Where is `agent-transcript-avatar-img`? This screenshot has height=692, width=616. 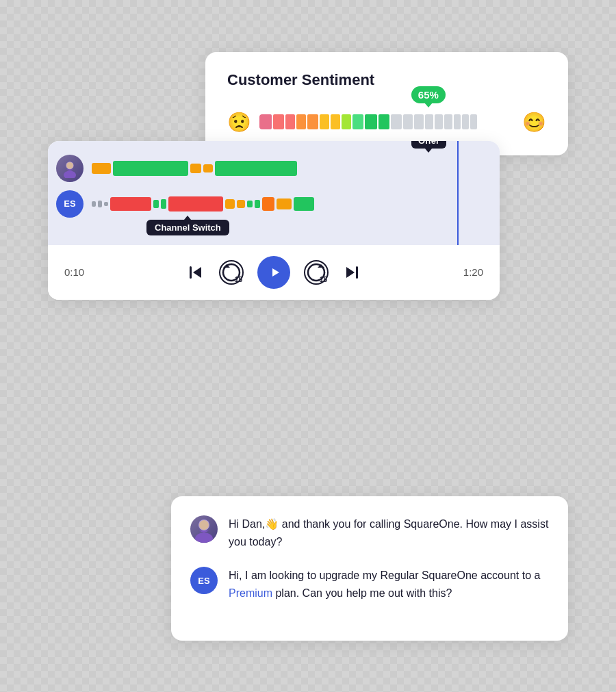 agent-transcript-avatar-img is located at coordinates (204, 529).